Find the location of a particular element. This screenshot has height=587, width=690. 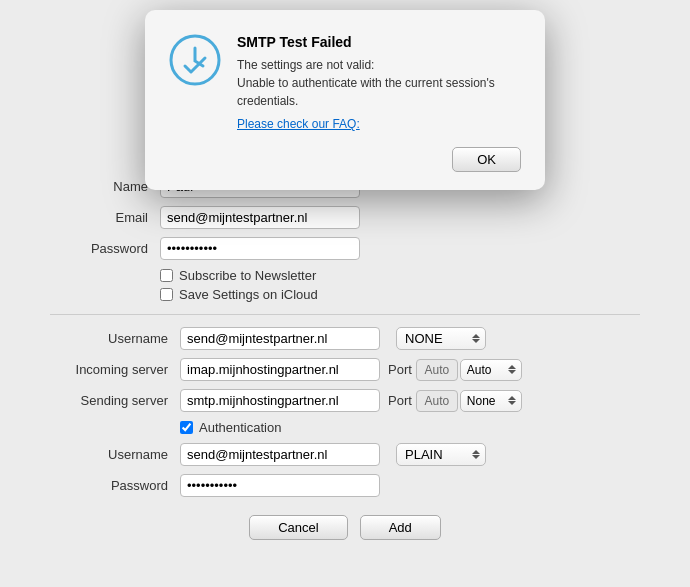

modal-body: The settings are not valid: Unable to au… is located at coordinates (379, 83).